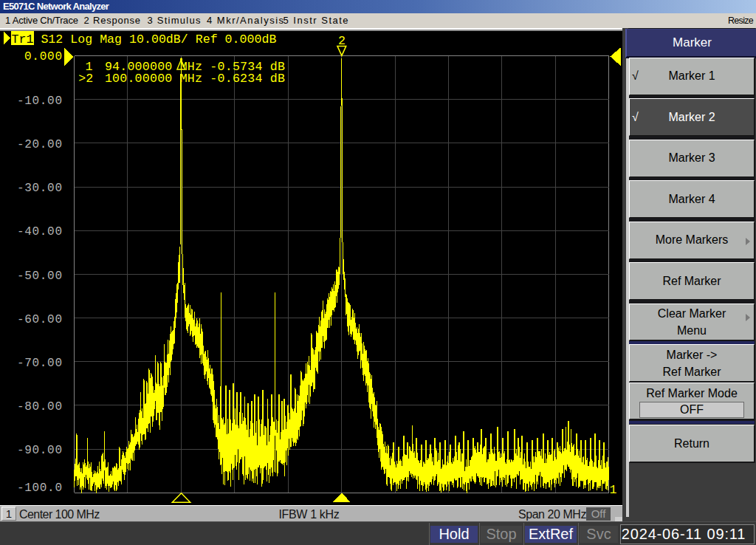  I want to click on svg-text: 0.000, so click(43, 57).